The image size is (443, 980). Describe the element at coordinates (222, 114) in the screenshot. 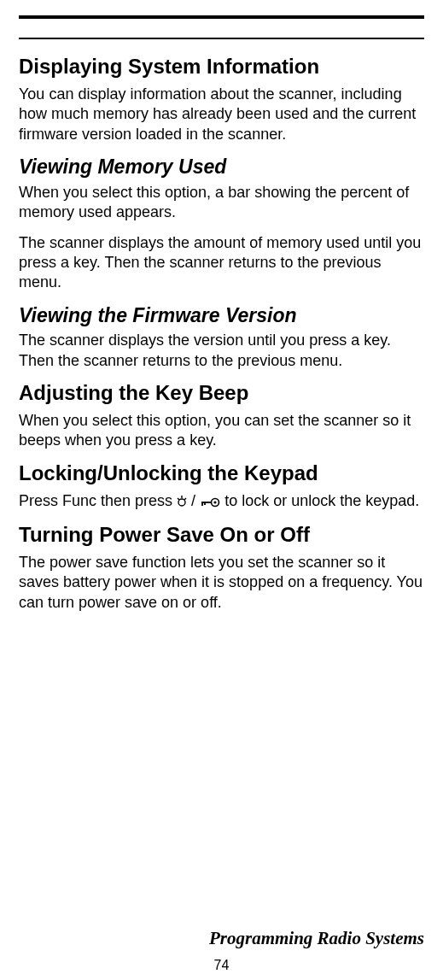

I see `para-system-info-intro: You can display information about the sc…` at that location.